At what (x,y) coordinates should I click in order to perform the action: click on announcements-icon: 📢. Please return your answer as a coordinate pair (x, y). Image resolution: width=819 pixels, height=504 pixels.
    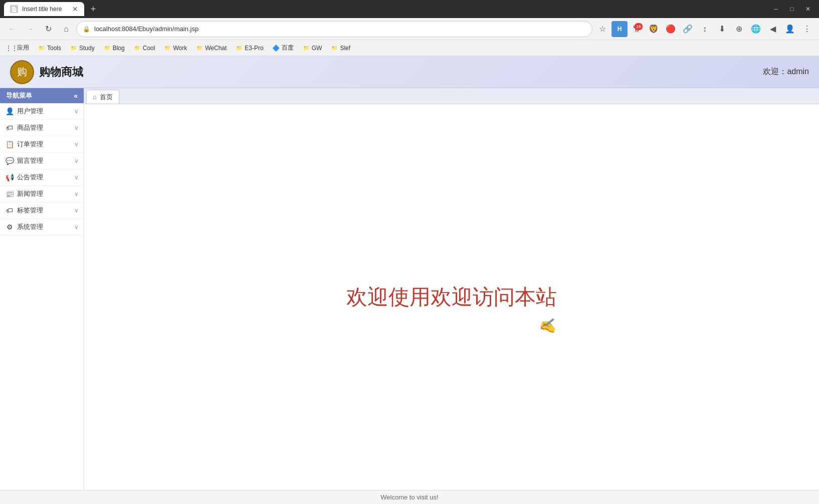
    Looking at the image, I should click on (10, 177).